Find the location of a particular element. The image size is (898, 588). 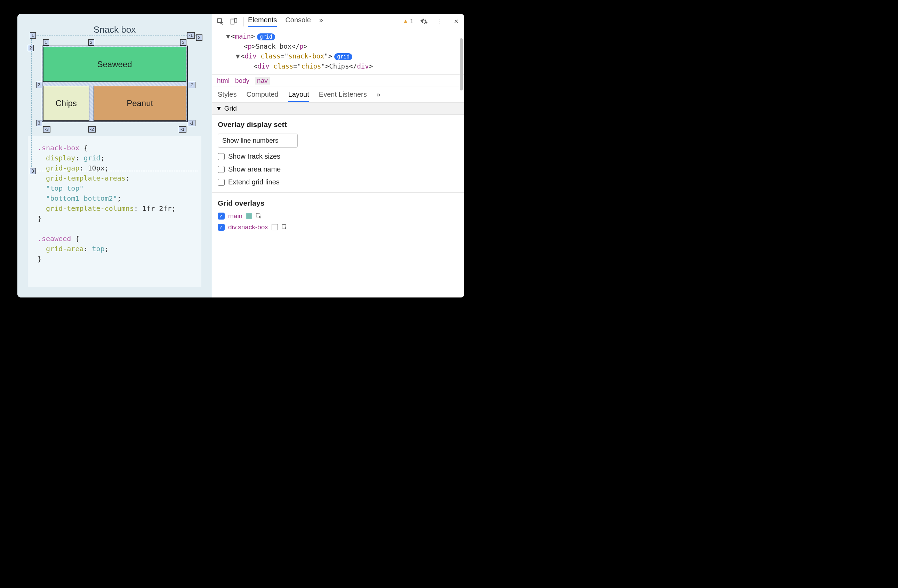

cell-chips: Chips is located at coordinates (66, 103).